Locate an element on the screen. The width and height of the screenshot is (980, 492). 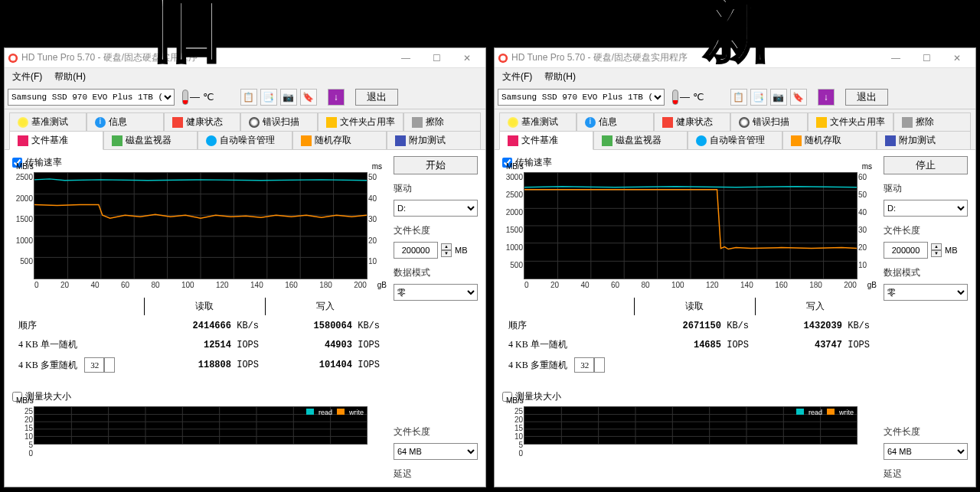
hdr-read: 读取 is located at coordinates (204, 306).